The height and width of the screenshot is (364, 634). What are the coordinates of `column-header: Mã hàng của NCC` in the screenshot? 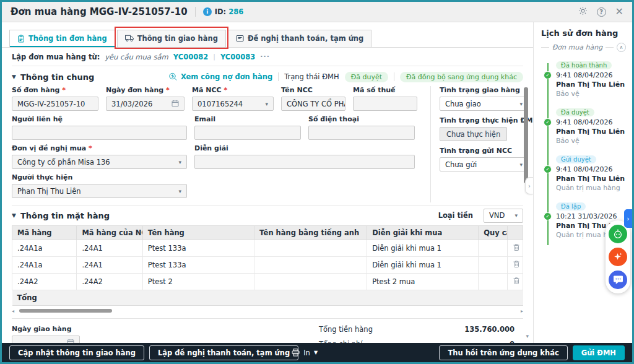 It's located at (110, 233).